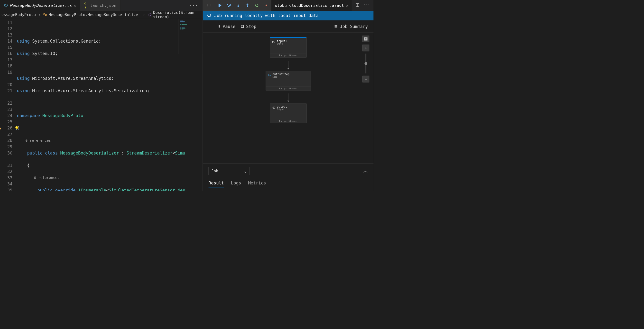 Image resolution: width=644 pixels, height=329 pixels. What do you see at coordinates (266, 5) in the screenshot?
I see `disconnect-button` at bounding box center [266, 5].